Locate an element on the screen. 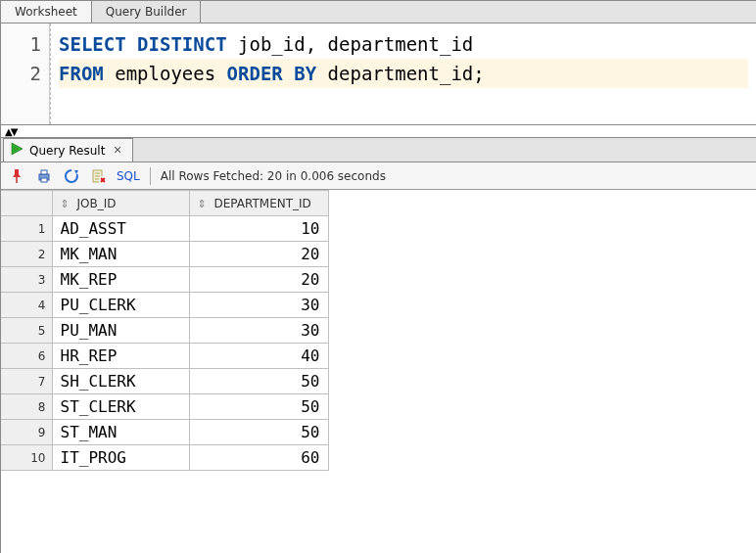 The width and height of the screenshot is (756, 553). splitter-handle: ▲▼ is located at coordinates (378, 131).